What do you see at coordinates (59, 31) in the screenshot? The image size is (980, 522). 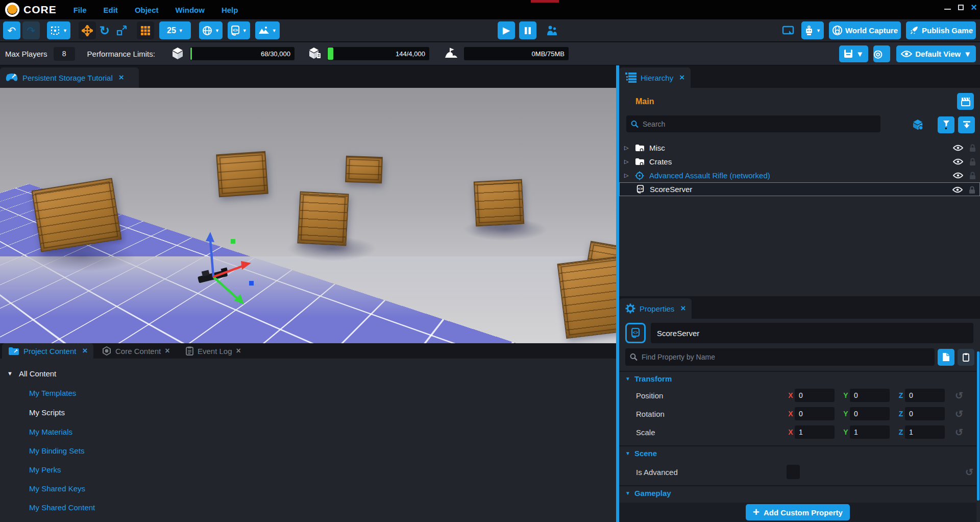 I see `select-tool-dropdown: ▼` at bounding box center [59, 31].